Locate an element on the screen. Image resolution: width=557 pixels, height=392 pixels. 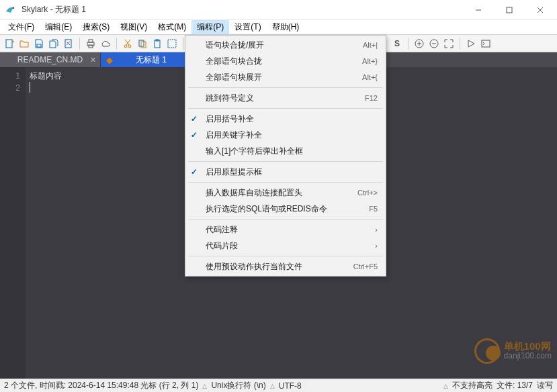
menu-item: 跳到符号定义F12 is located at coordinates (286, 98).